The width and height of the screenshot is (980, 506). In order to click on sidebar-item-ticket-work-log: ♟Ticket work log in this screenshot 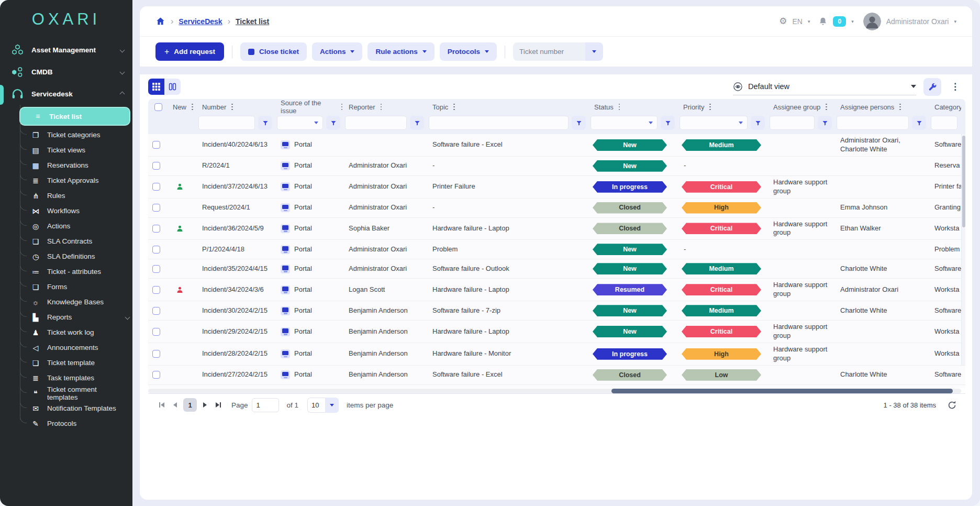, I will do `click(80, 332)`.